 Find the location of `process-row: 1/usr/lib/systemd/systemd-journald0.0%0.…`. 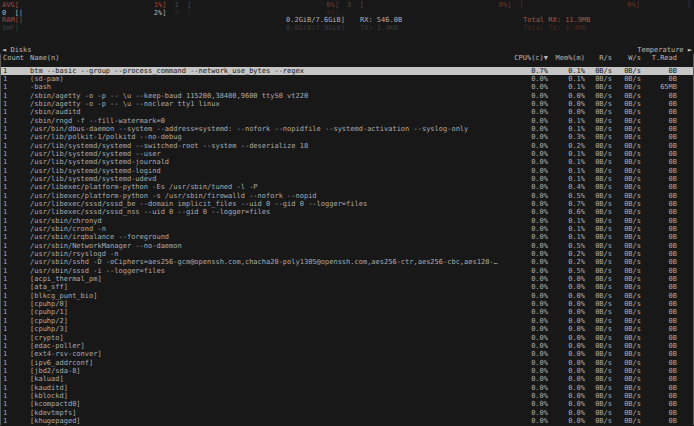

process-row: 1/usr/lib/systemd/systemd-journald0.0%0.… is located at coordinates (347, 162).